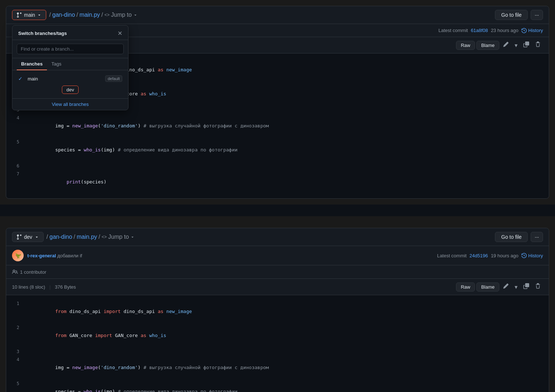 The height and width of the screenshot is (392, 555). I want to click on delete-button, so click(538, 45).